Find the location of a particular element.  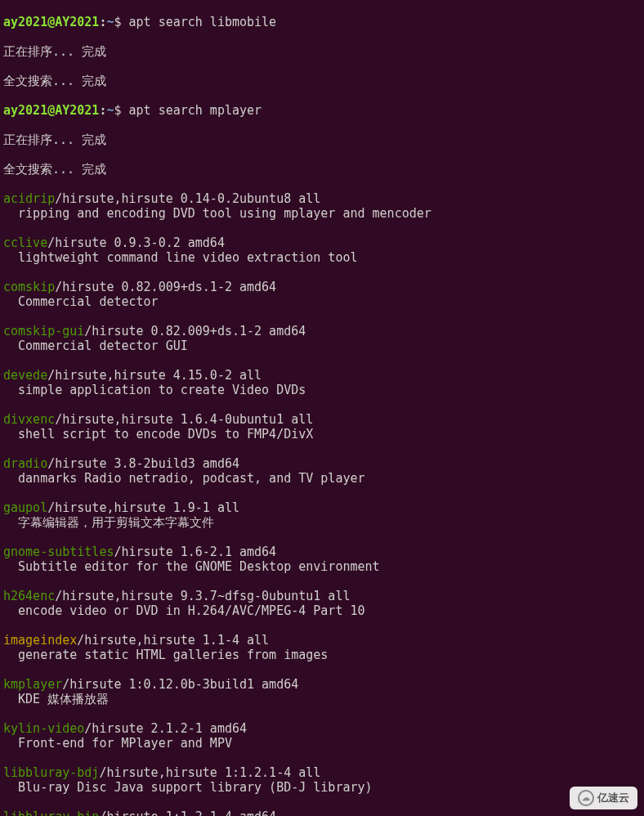

package-header: acidrip/hirsute,hirsute 0.14-0.2ubuntu8 … is located at coordinates (322, 199).